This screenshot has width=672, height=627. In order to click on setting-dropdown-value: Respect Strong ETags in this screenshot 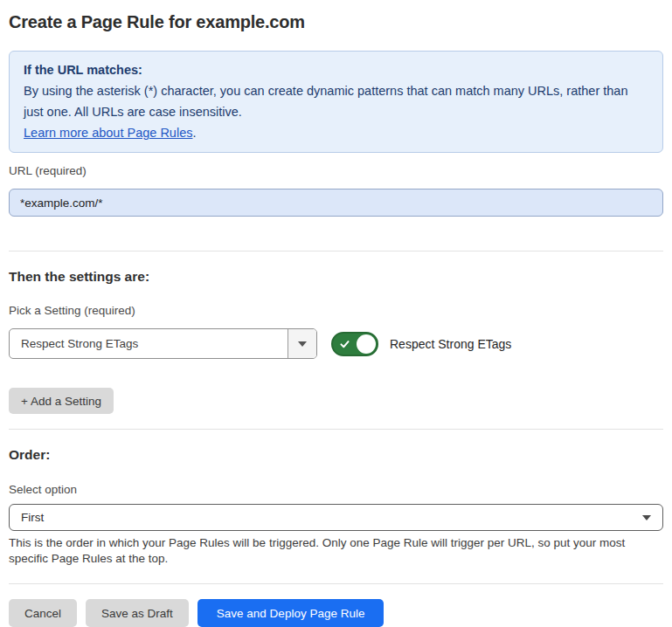, I will do `click(149, 344)`.